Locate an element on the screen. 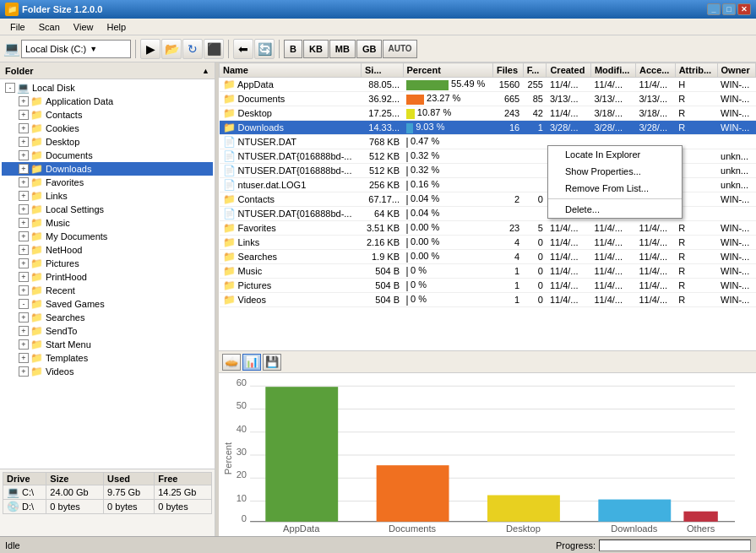  file-modified-cell: 3/18/... is located at coordinates (613, 113).